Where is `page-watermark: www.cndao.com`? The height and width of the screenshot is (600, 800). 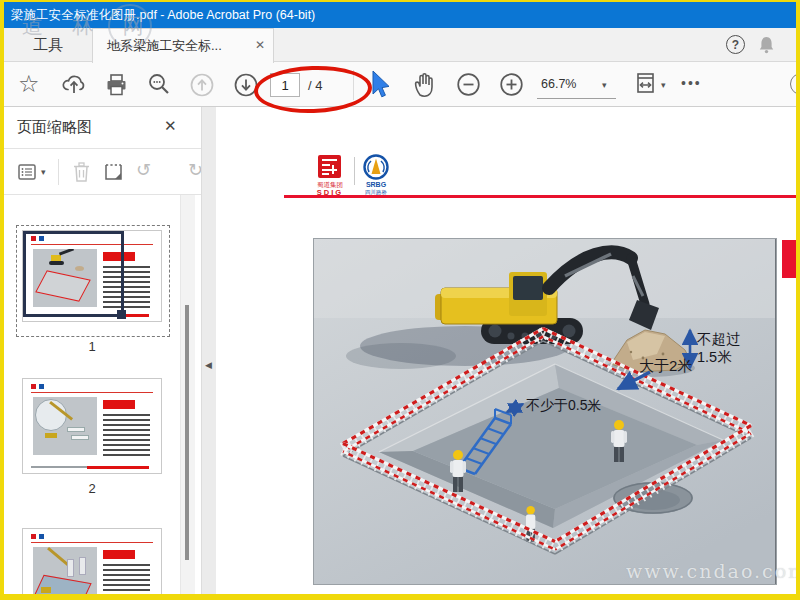
page-watermark: www.cndao.com is located at coordinates (711, 571).